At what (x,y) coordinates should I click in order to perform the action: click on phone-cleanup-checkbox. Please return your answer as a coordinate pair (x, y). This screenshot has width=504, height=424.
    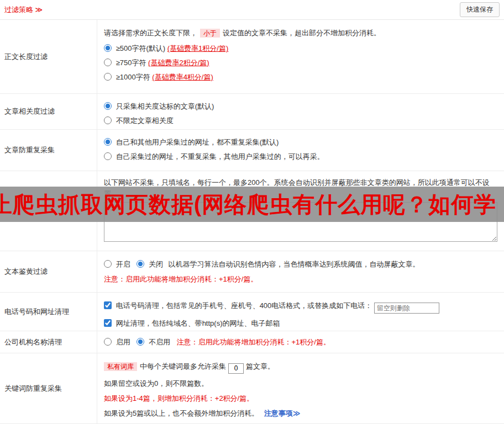
    Looking at the image, I should click on (108, 305).